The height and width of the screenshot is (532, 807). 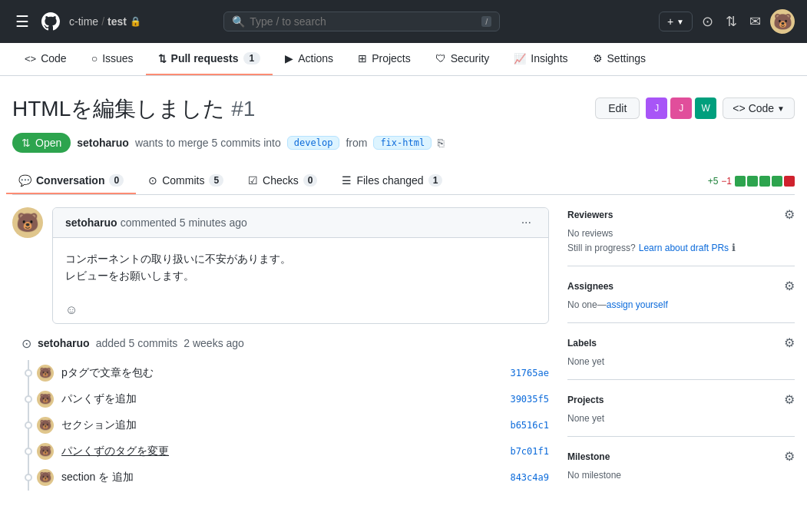 What do you see at coordinates (134, 109) in the screenshot?
I see `pr-title: HTMLを編集しました #1` at bounding box center [134, 109].